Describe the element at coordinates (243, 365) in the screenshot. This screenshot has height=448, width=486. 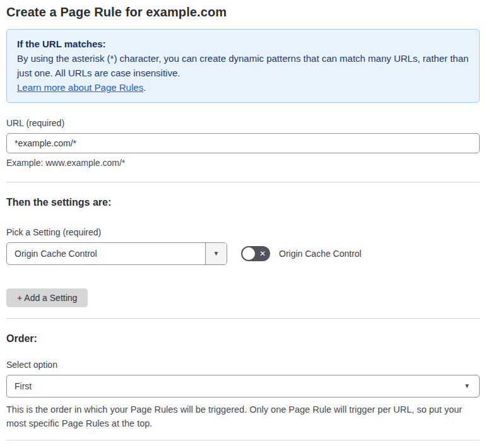
I see `order-select-label: Select option` at that location.